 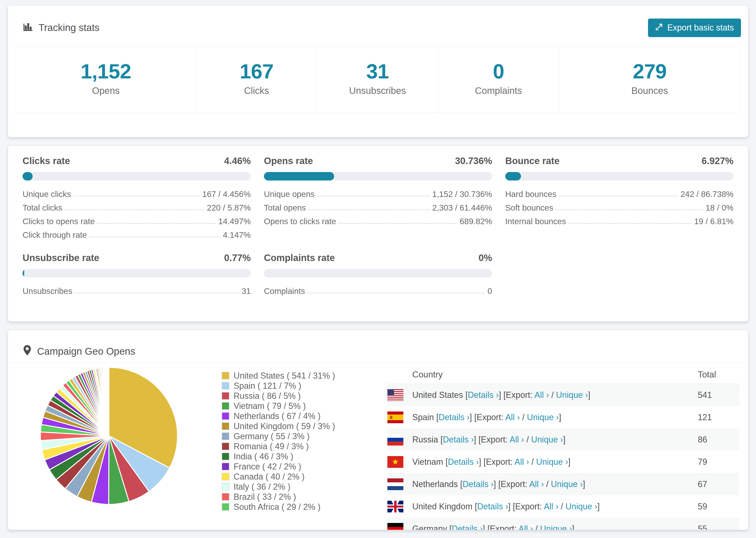 I want to click on unsubscribe-rate-progressbar, so click(x=136, y=273).